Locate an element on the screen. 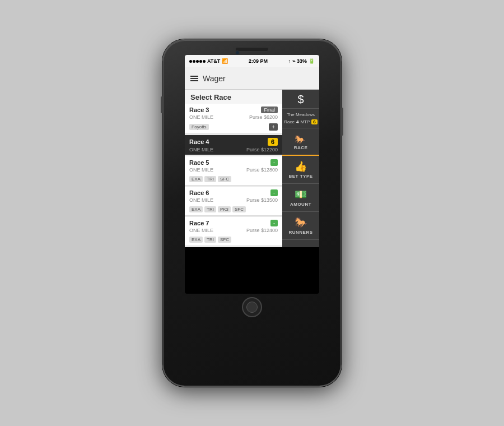  home-button is located at coordinates (252, 307).